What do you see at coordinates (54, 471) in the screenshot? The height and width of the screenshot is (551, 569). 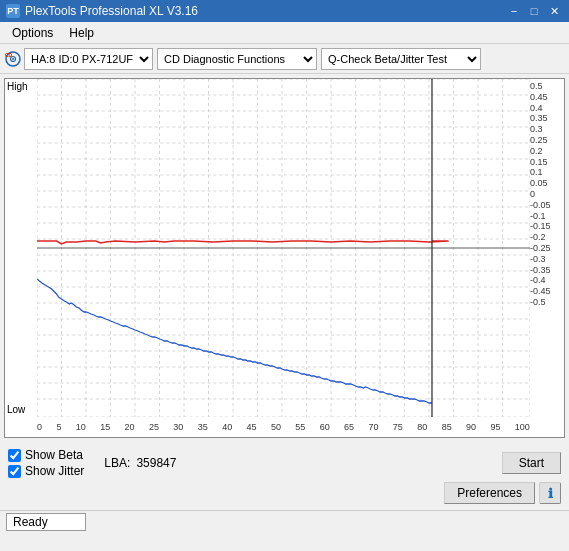 I see `show-jitter-label: Show Jitter` at bounding box center [54, 471].